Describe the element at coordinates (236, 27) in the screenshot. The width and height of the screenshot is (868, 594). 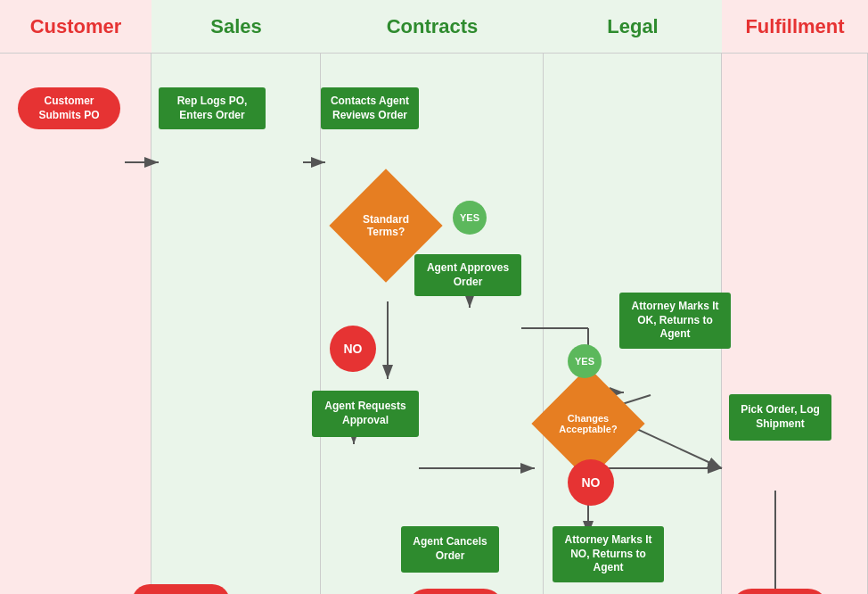
I see `sales-label: Sales` at that location.